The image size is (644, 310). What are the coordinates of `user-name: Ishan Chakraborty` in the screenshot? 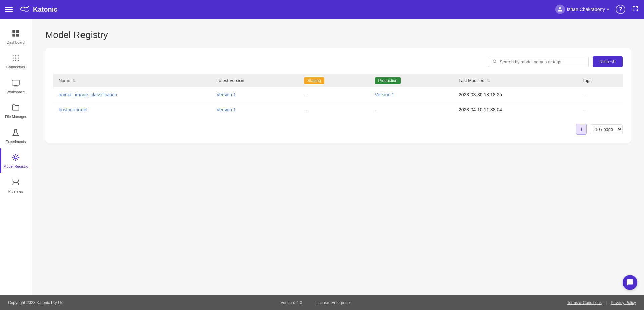 It's located at (586, 9).